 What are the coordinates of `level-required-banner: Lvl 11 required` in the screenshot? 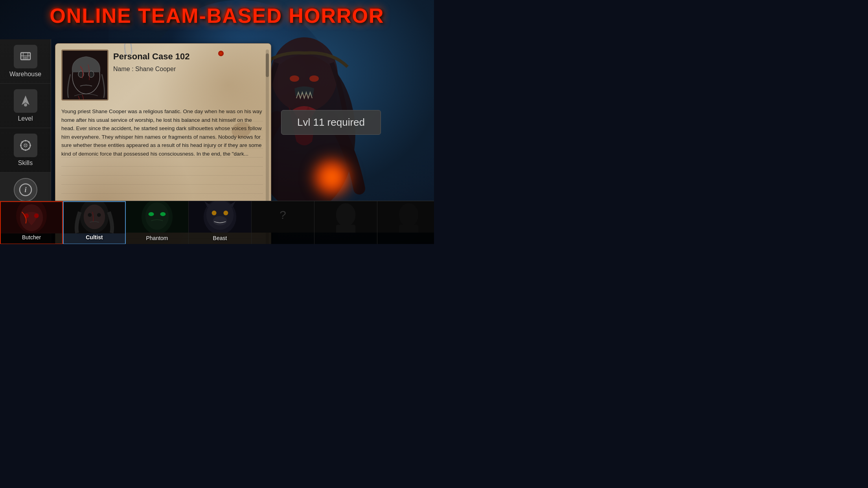 It's located at (331, 123).